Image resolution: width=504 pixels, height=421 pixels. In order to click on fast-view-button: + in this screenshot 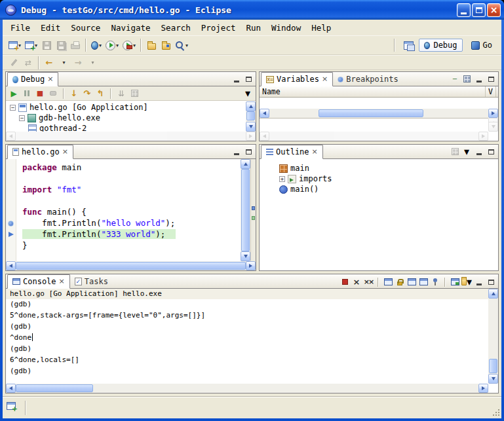, I will do `click(11, 406)`.